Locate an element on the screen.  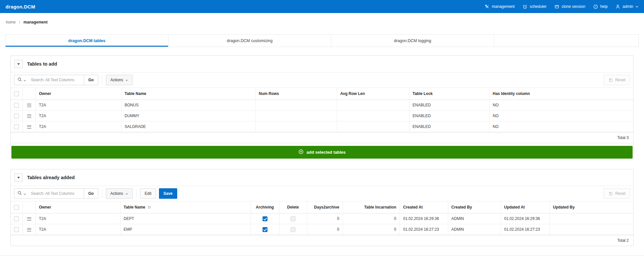
add-selected-tables-button: add selected tables is located at coordinates (322, 152).